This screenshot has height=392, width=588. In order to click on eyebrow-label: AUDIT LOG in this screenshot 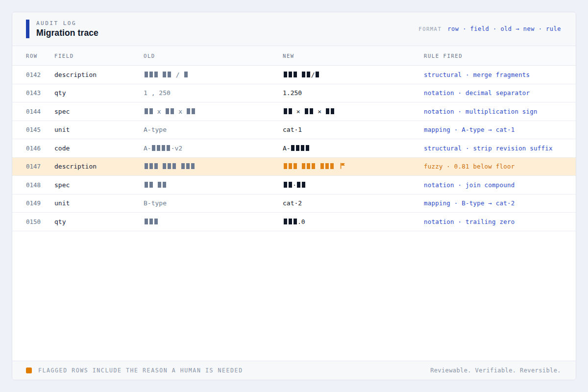, I will do `click(68, 24)`.